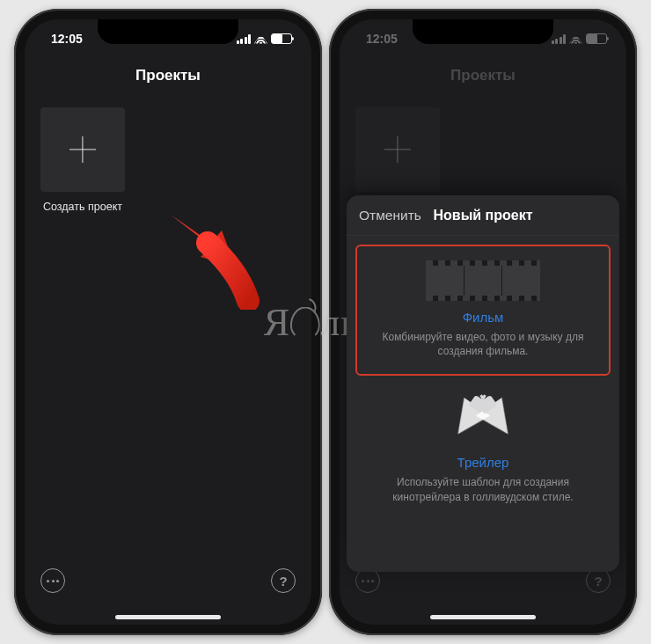 The image size is (651, 644). I want to click on cancel-button: Отменить, so click(391, 216).